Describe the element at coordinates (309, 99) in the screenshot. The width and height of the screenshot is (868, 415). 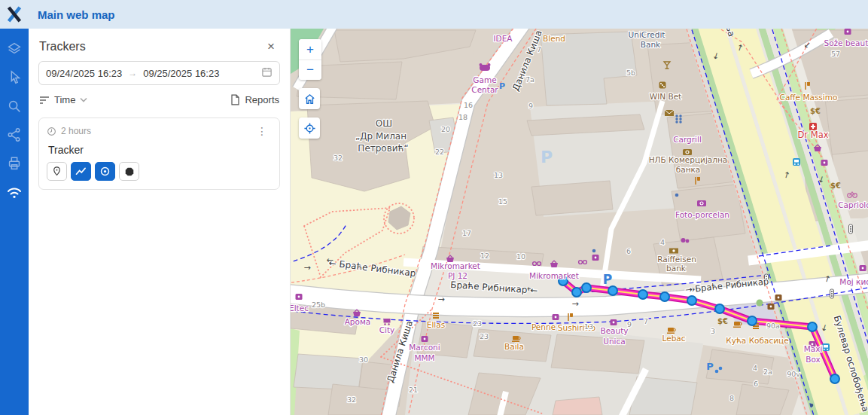
I see `home-button` at that location.